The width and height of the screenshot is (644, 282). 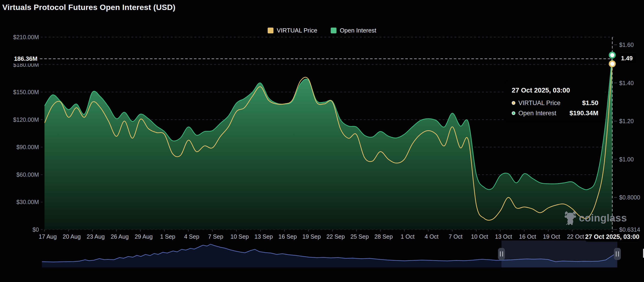 What do you see at coordinates (617, 254) in the screenshot?
I see `navigator-handle-right` at bounding box center [617, 254].